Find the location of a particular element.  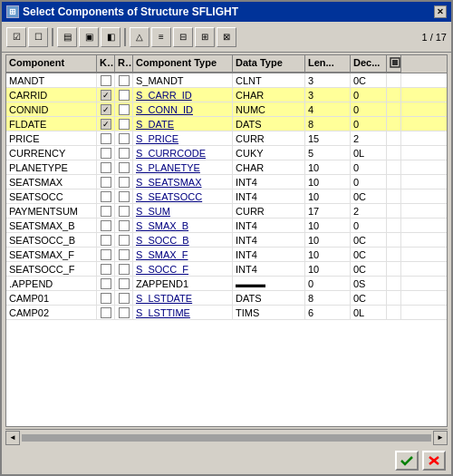

cell-component: SEATSOCC_B is located at coordinates (52, 239).